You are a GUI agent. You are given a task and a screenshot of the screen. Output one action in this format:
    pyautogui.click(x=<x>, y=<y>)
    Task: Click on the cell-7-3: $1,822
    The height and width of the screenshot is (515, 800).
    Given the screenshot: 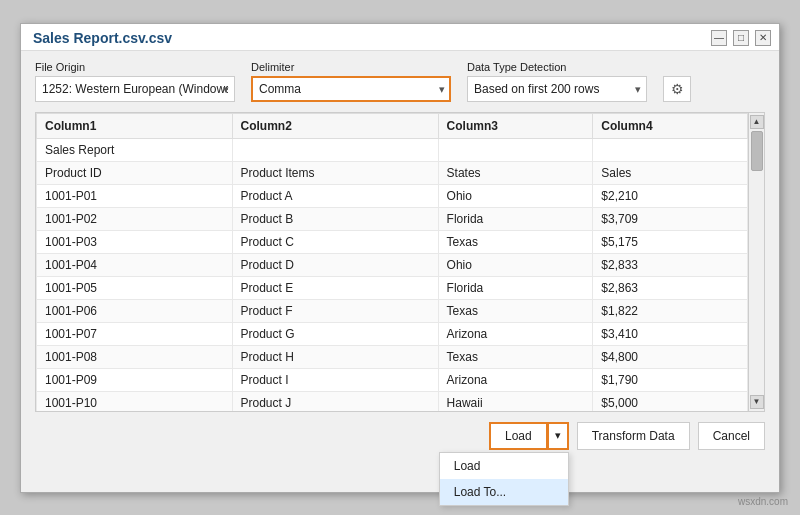 What is the action you would take?
    pyautogui.click(x=670, y=310)
    